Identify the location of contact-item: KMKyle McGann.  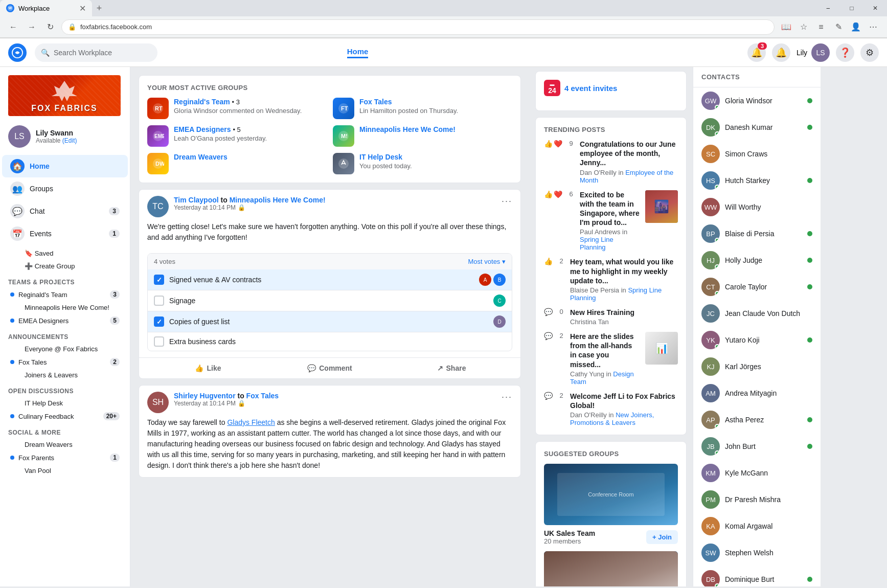
(757, 473).